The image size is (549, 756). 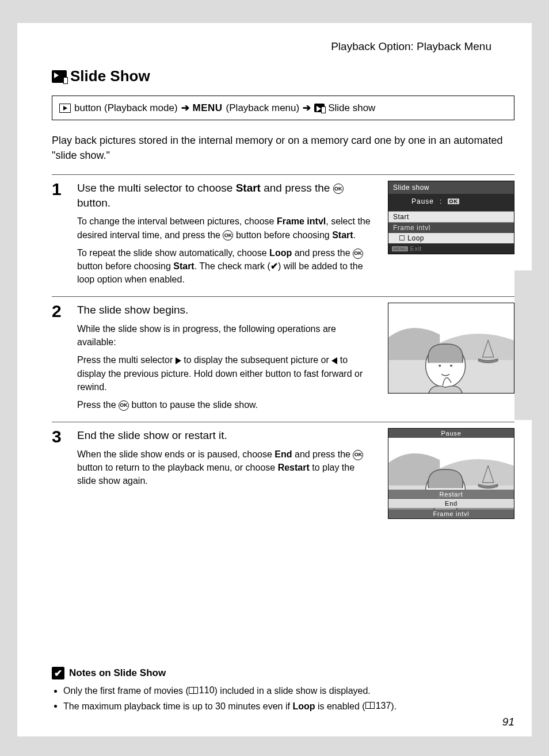 I want to click on lcd-frame-intvl-row: Frame intvl, so click(x=451, y=514).